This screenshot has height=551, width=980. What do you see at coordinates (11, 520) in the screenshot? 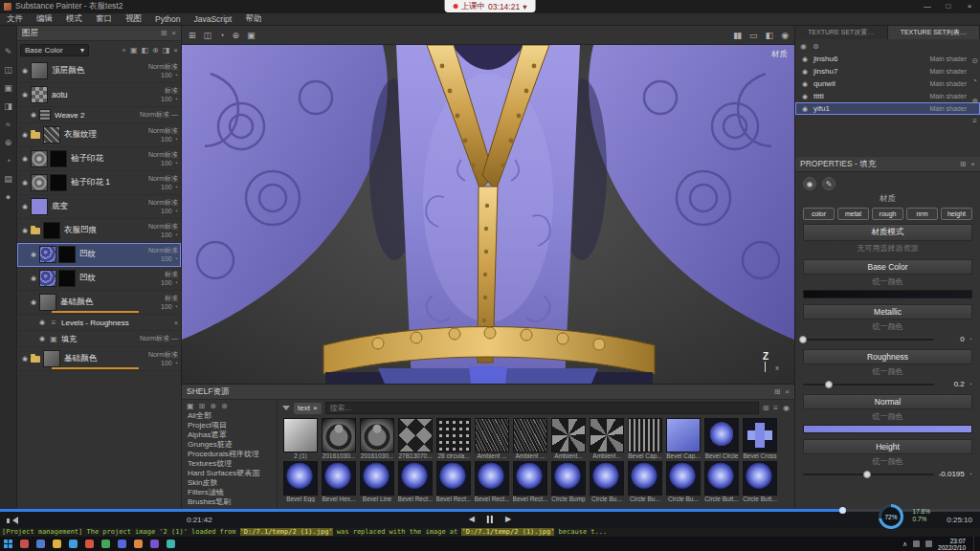
I see `volume-icon` at bounding box center [11, 520].